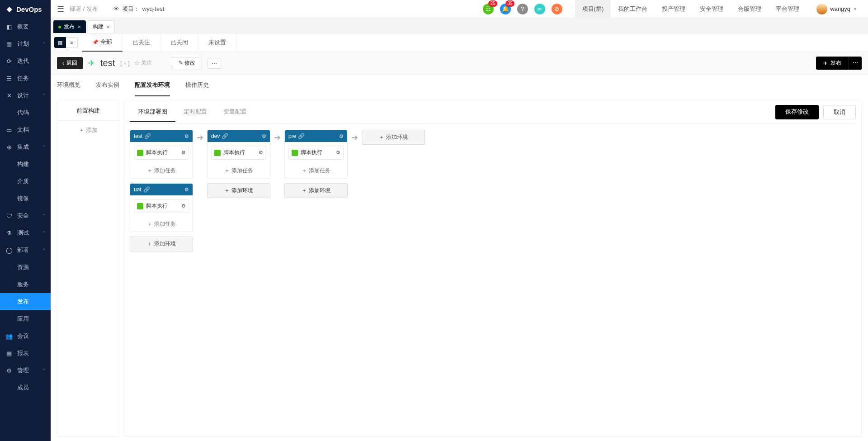  What do you see at coordinates (152, 85) in the screenshot?
I see `sec-tab-配置发布环境: 配置发布环境` at bounding box center [152, 85].